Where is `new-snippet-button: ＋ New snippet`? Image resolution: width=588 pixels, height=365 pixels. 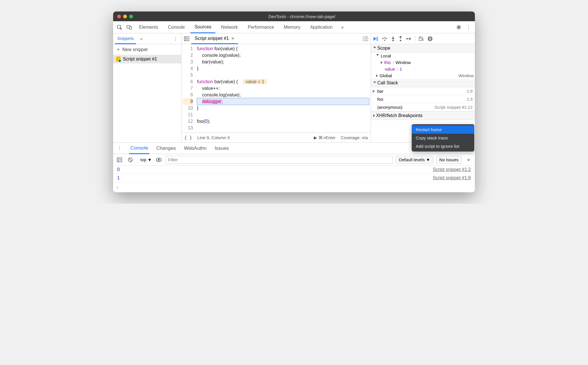 new-snippet-button: ＋ New snippet is located at coordinates (147, 49).